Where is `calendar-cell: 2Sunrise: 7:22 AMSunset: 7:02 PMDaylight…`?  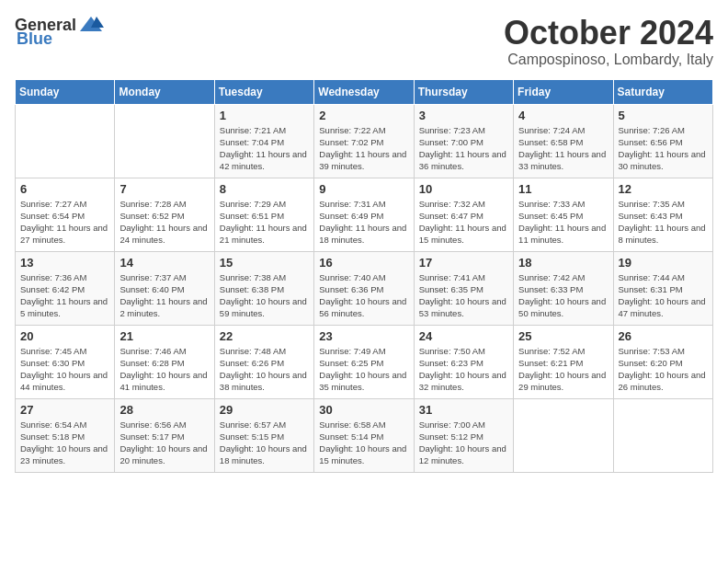 calendar-cell: 2Sunrise: 7:22 AMSunset: 7:02 PMDaylight… is located at coordinates (364, 141).